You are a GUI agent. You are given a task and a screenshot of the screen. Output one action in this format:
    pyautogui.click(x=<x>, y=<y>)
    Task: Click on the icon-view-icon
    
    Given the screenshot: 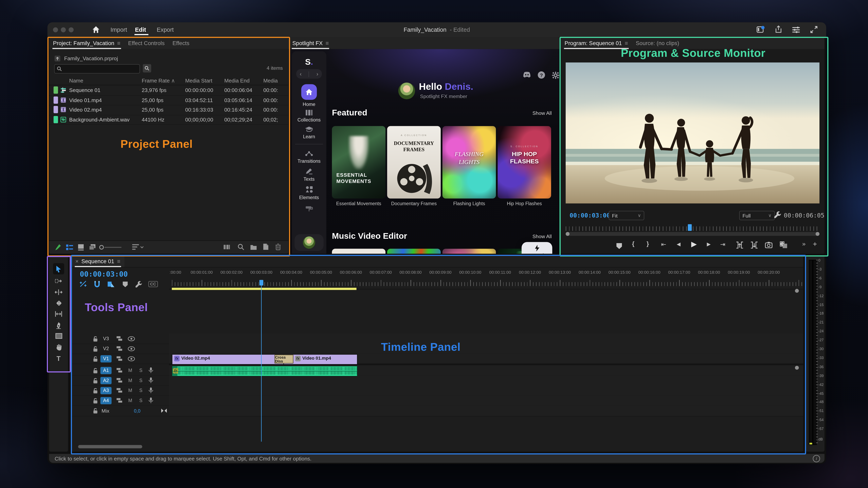 What is the action you would take?
    pyautogui.click(x=81, y=247)
    